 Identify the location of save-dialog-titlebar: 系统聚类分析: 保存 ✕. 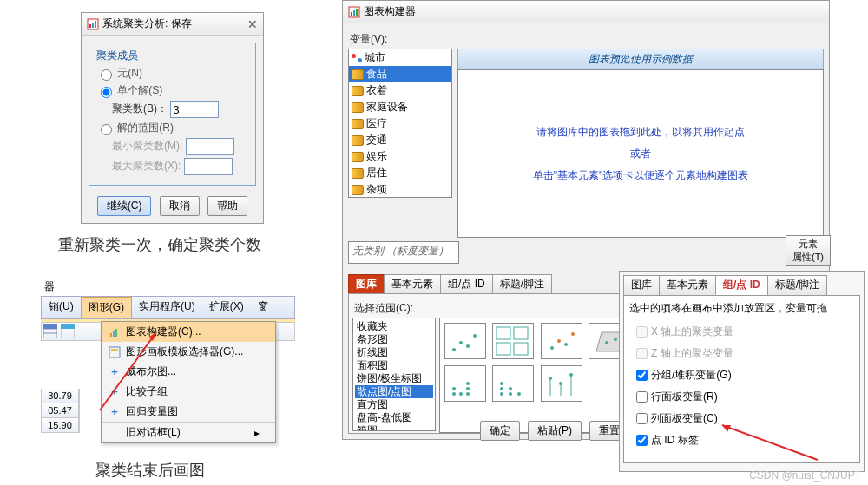
(172, 24).